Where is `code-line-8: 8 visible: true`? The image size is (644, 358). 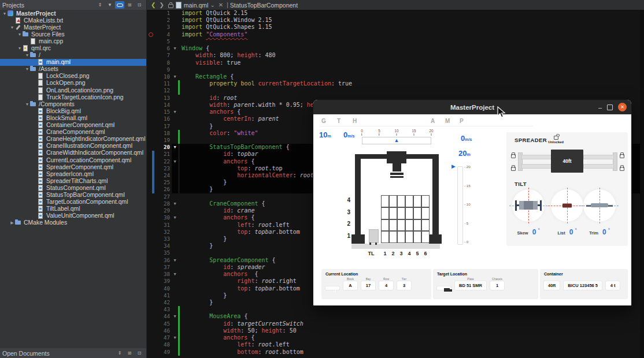 code-line-8: 8 visible: true is located at coordinates (395, 63).